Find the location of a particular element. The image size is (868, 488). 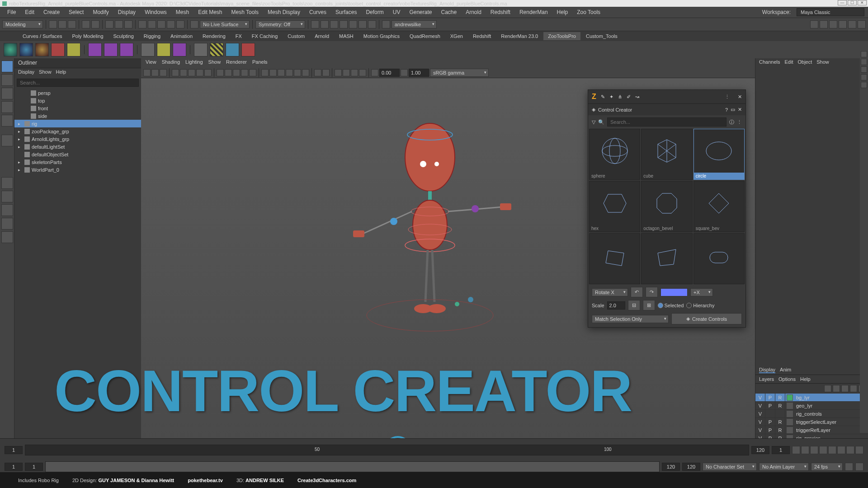

view1-tool is located at coordinates (7, 197).